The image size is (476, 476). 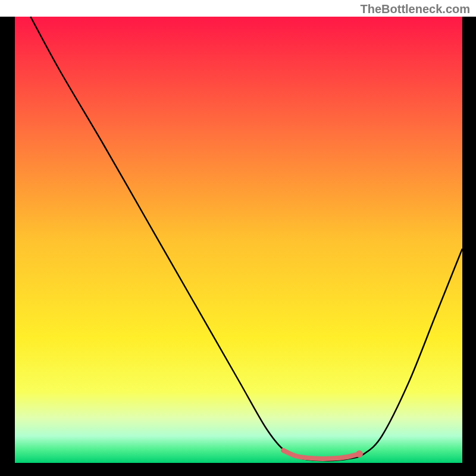 I want to click on right-border, so click(x=469, y=240).